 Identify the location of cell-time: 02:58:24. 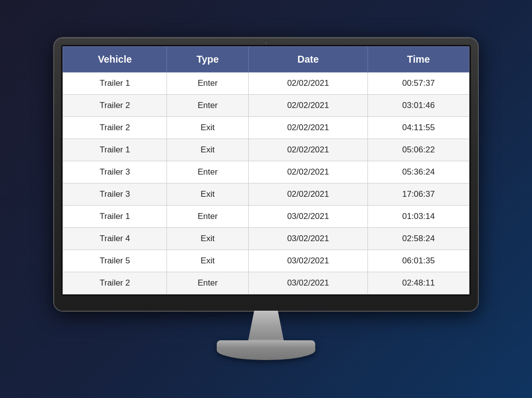
(419, 239).